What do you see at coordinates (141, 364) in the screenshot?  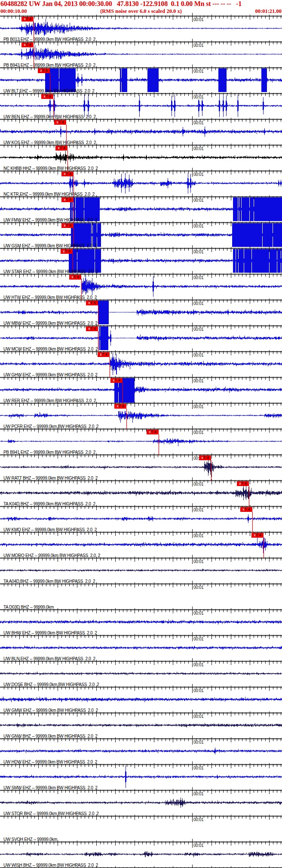 I see `waveform-uw-ghw-ehz` at bounding box center [141, 364].